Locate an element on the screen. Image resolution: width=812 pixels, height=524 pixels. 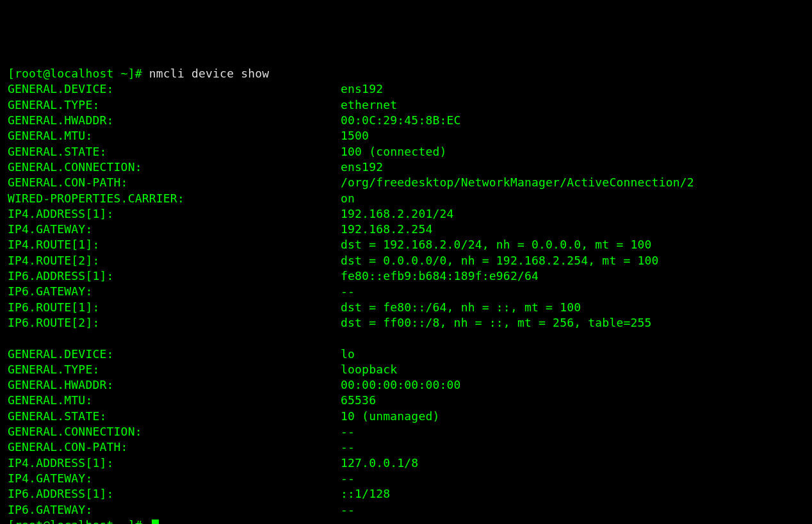
property-value: on is located at coordinates (348, 199).